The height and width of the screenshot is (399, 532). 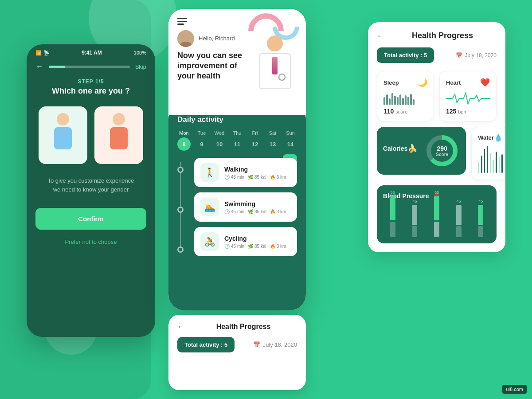 What do you see at coordinates (490, 160) in the screenshot?
I see `water-bars` at bounding box center [490, 160].